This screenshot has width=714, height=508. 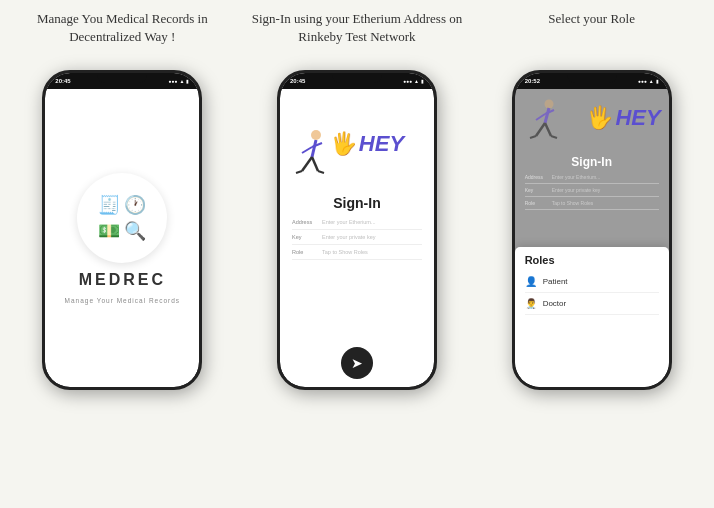 What do you see at coordinates (537, 190) in the screenshot?
I see `key-label-3: Key` at bounding box center [537, 190].